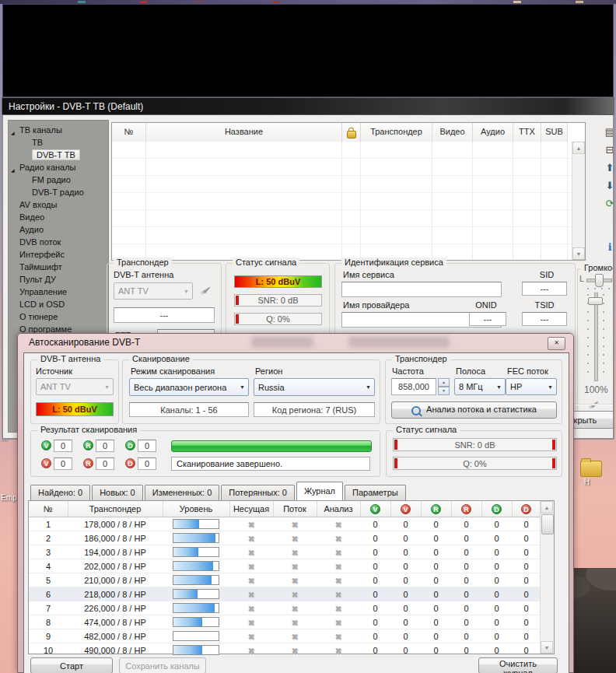 The height and width of the screenshot is (673, 616). I want to click on sidebar-item: DVB-T радио, so click(58, 192).